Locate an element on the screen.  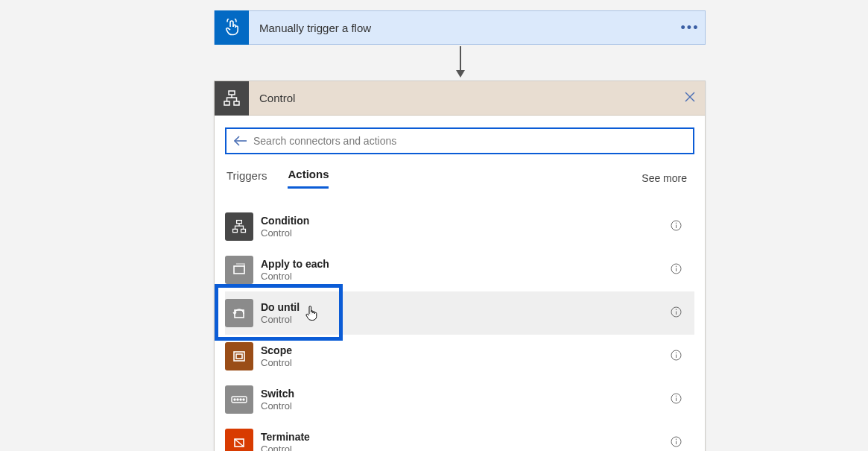
action-item-do-until: Do untilControl is located at coordinates (460, 313).